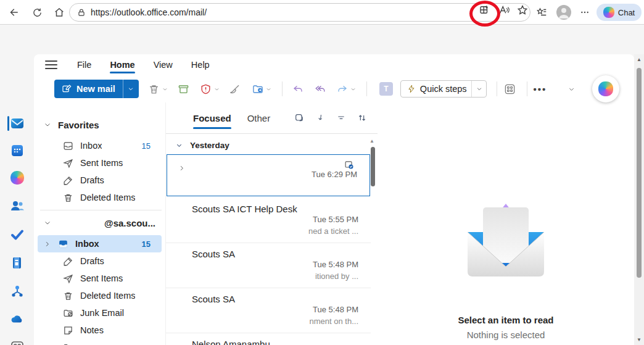 This screenshot has height=345, width=644. What do you see at coordinates (258, 89) in the screenshot?
I see `move-to-icon` at bounding box center [258, 89].